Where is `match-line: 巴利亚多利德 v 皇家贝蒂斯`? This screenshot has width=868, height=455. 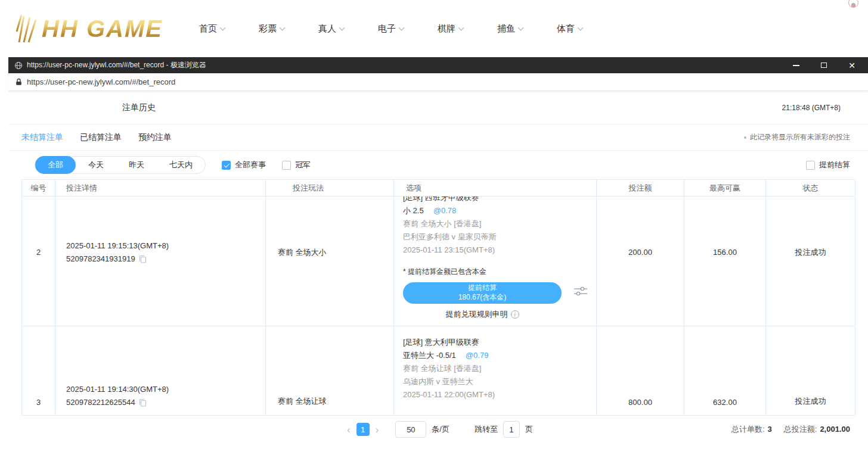 match-line: 巴利亚多利德 v 皇家贝蒂斯 is located at coordinates (500, 237).